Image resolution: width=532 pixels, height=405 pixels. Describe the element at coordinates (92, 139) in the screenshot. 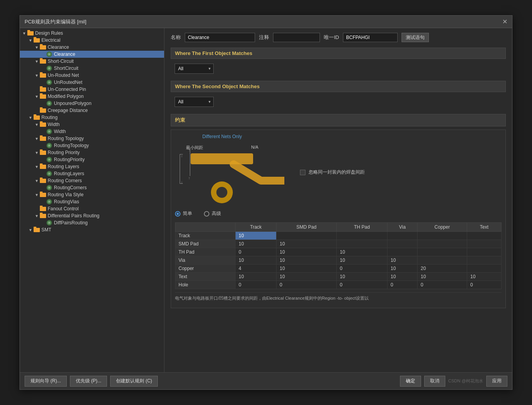

I see `tree-item-routing-topology: ▼Routing Topology` at that location.